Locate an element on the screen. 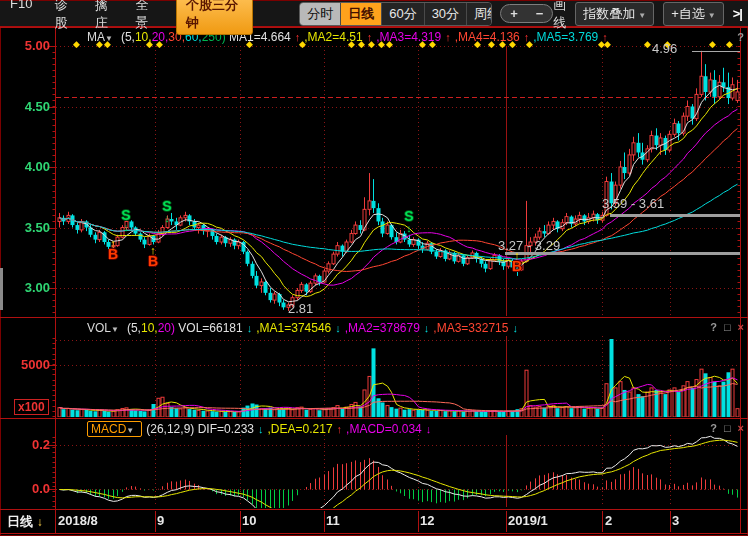  y-axis-label: 0.2 is located at coordinates (25, 444).